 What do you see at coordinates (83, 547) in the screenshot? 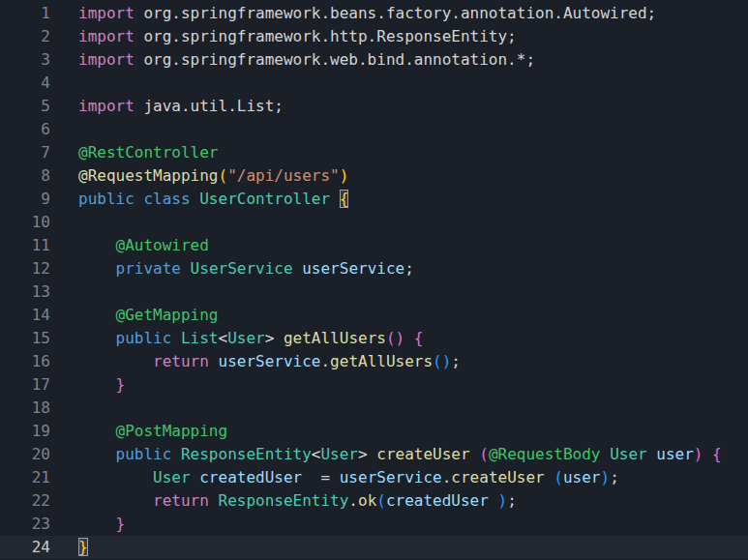
I see `matched-bracket: }` at bounding box center [83, 547].